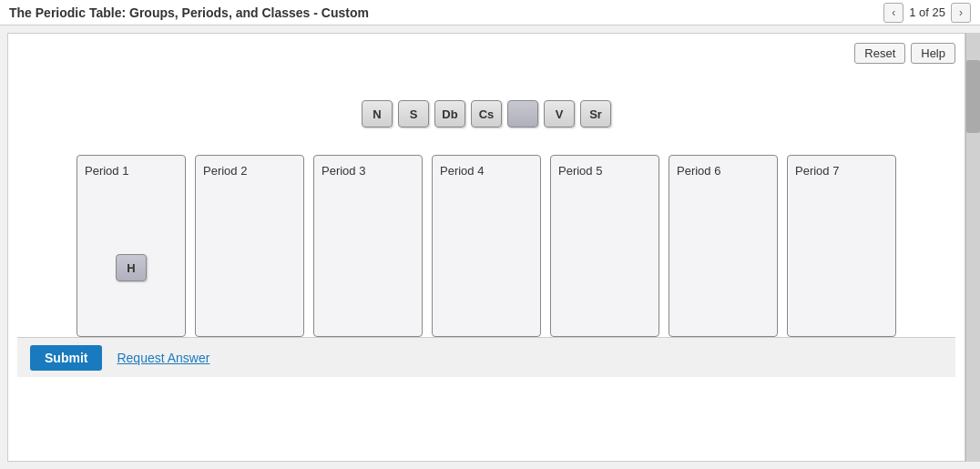 The height and width of the screenshot is (469, 980). What do you see at coordinates (580, 171) in the screenshot?
I see `period-label-5: Period 5` at bounding box center [580, 171].